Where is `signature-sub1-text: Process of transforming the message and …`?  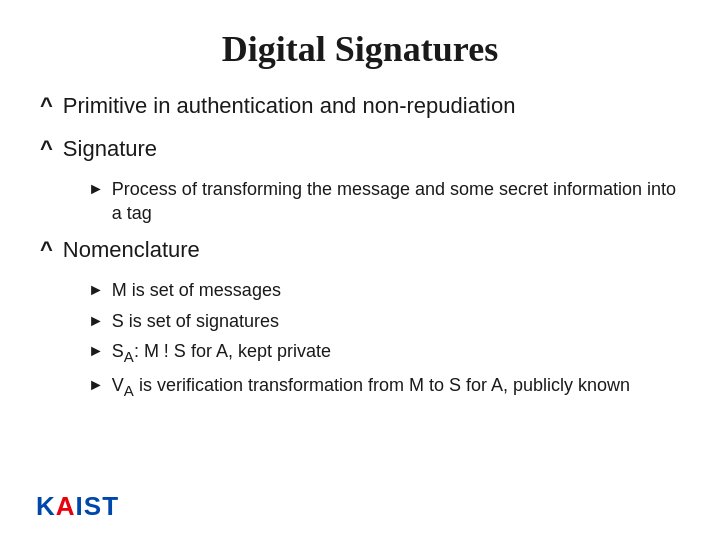
signature-sub1-text: Process of transforming the message and … is located at coordinates (396, 202).